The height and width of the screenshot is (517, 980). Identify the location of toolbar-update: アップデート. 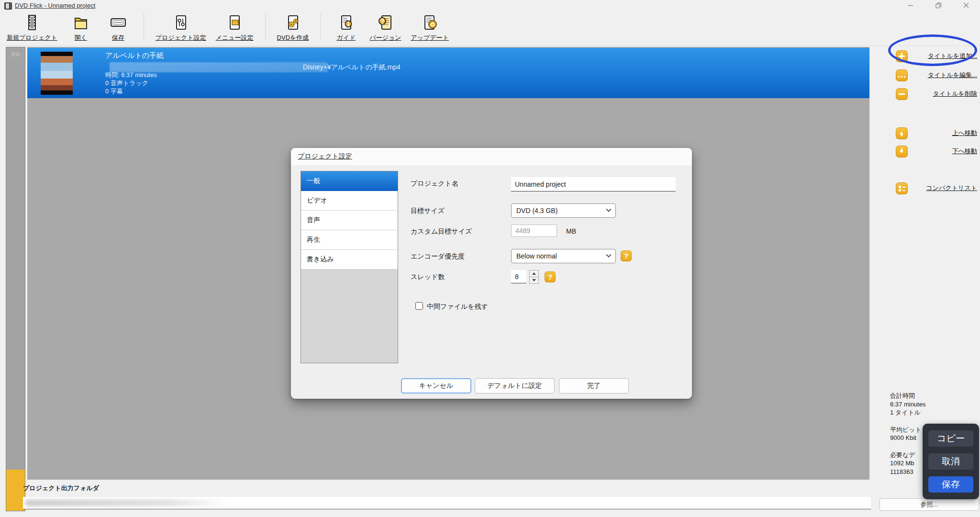
(430, 26).